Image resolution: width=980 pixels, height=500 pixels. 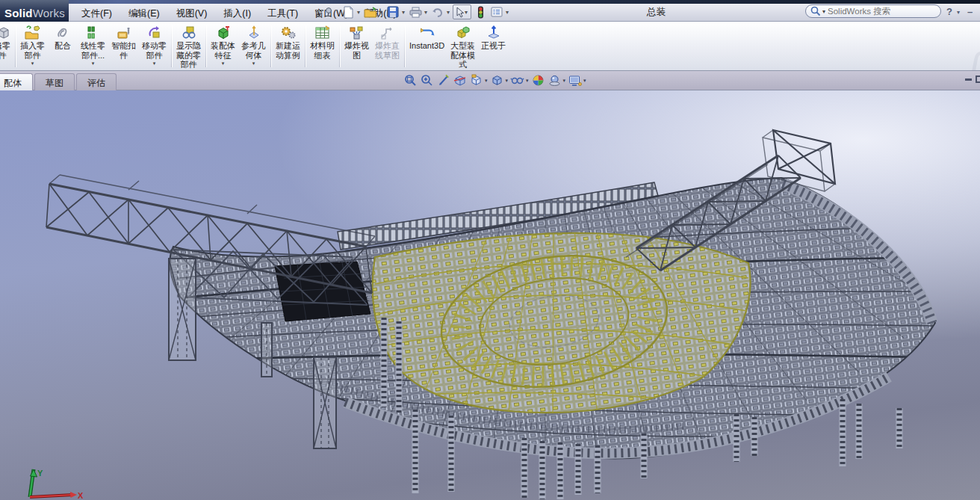 I want to click on view-settings-dropdown: ▾, so click(x=585, y=81).